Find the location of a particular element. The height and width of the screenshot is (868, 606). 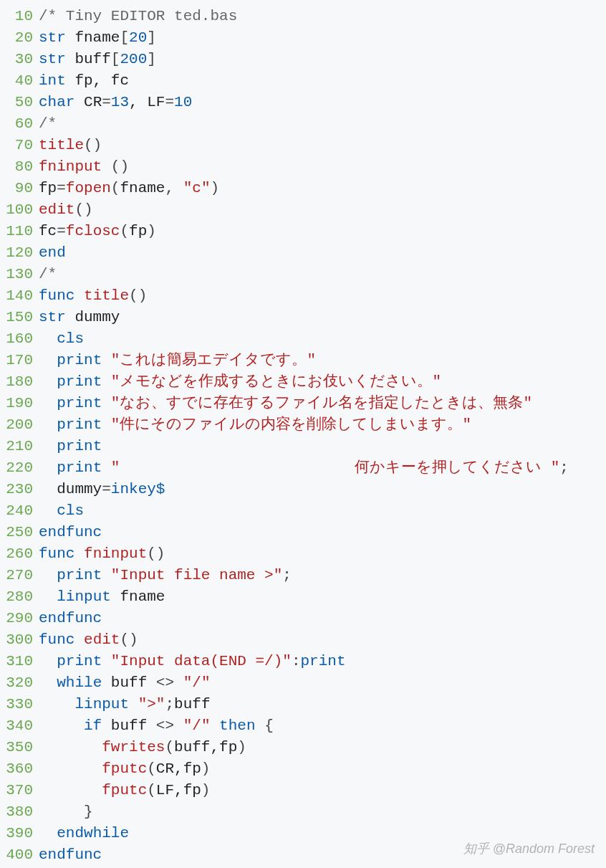

code-line: 390 endwhile is located at coordinates (303, 834).